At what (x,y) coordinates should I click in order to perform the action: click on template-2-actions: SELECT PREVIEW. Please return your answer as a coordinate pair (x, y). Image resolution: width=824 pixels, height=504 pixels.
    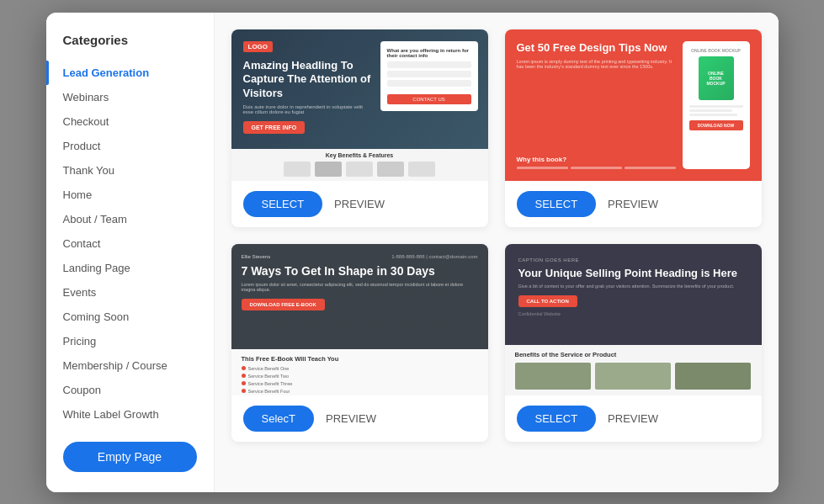
    Looking at the image, I should click on (633, 204).